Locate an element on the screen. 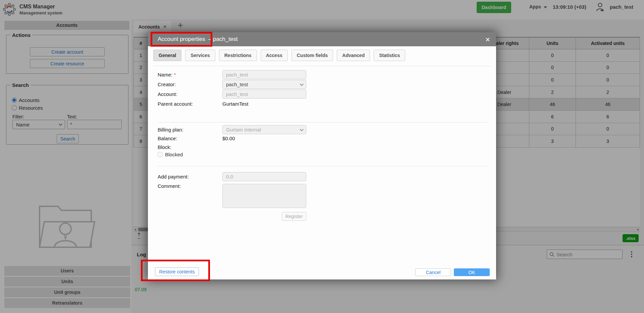 This screenshot has height=313, width=644. name-label: Name:* is located at coordinates (167, 74).